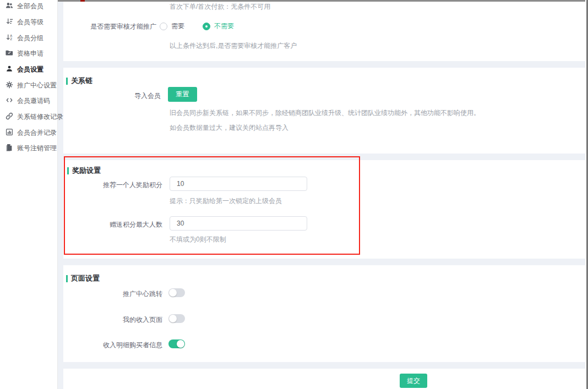  I want to click on audit-label: 是否需要审核才能推广, so click(111, 26).